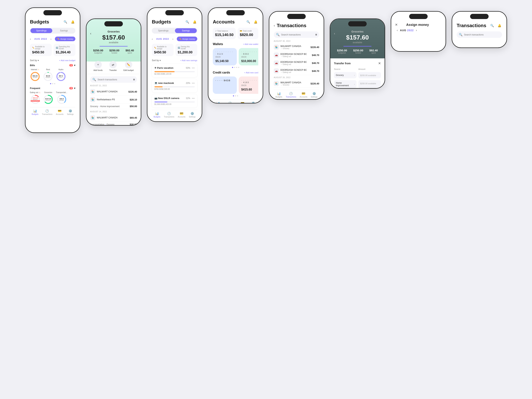  What do you see at coordinates (93, 100) in the screenshot?
I see `tx-icon: 🏪` at bounding box center [93, 100].